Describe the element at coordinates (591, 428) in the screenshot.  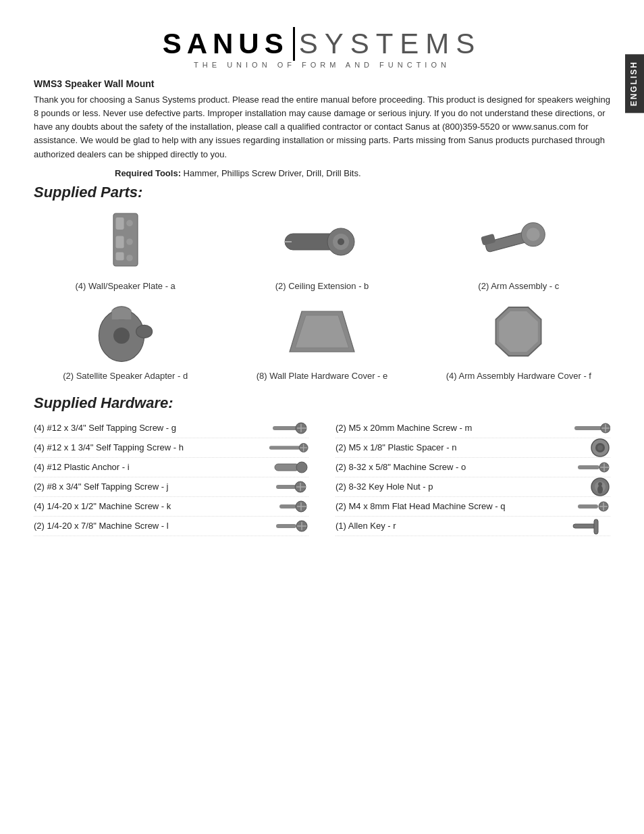
I see `screw-m-icon` at that location.